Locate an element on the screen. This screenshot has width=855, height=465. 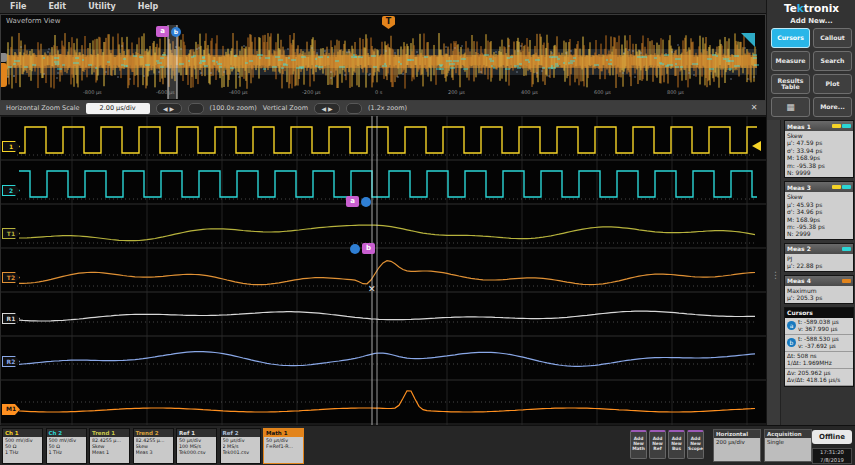
cursor-delta-v-readout: Δv: 205.962 µs Δv/Δt: 418.16 µs/s is located at coordinates (819, 378).